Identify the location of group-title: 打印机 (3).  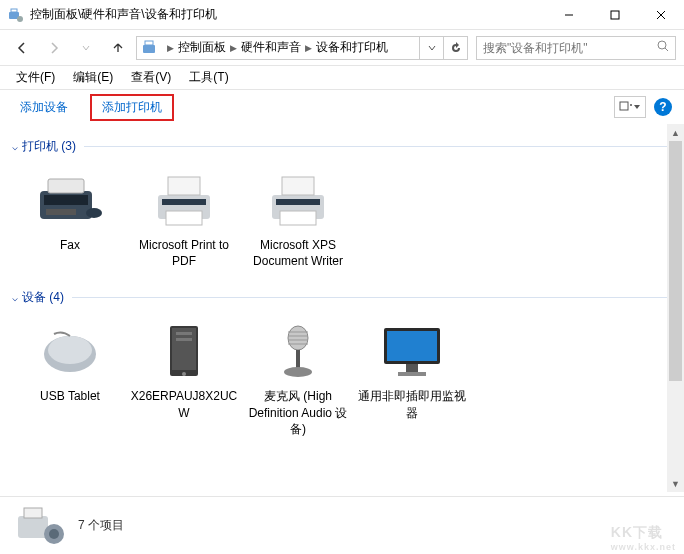
(49, 146).